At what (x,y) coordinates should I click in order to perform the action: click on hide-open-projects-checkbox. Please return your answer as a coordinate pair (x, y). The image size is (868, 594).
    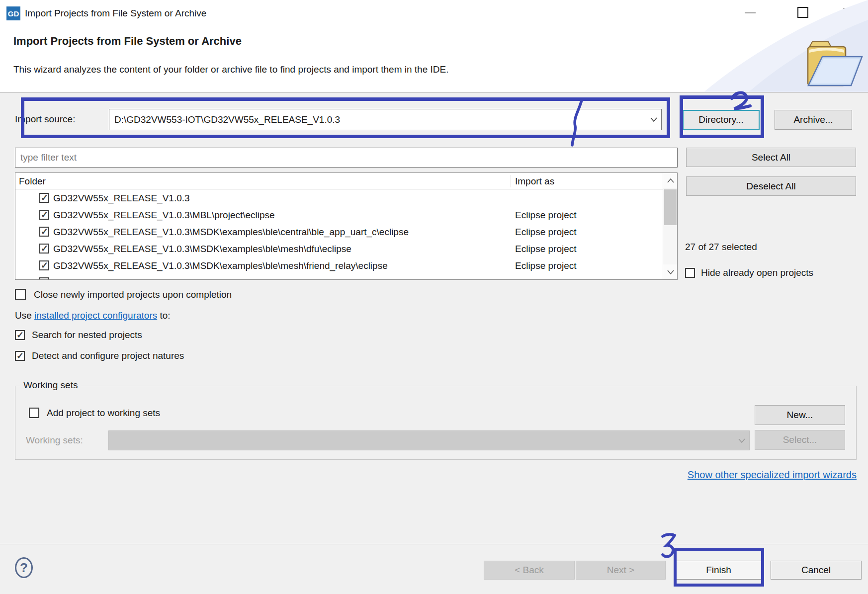
    Looking at the image, I should click on (690, 273).